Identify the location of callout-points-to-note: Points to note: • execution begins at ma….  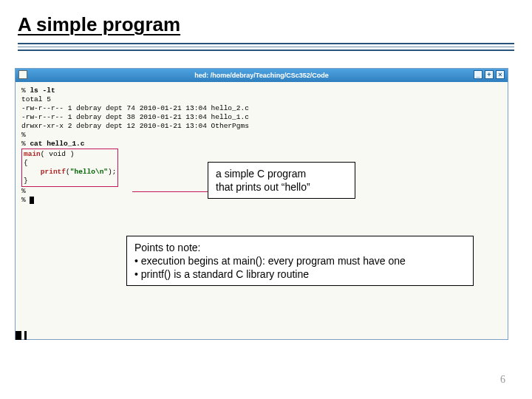
(300, 261).